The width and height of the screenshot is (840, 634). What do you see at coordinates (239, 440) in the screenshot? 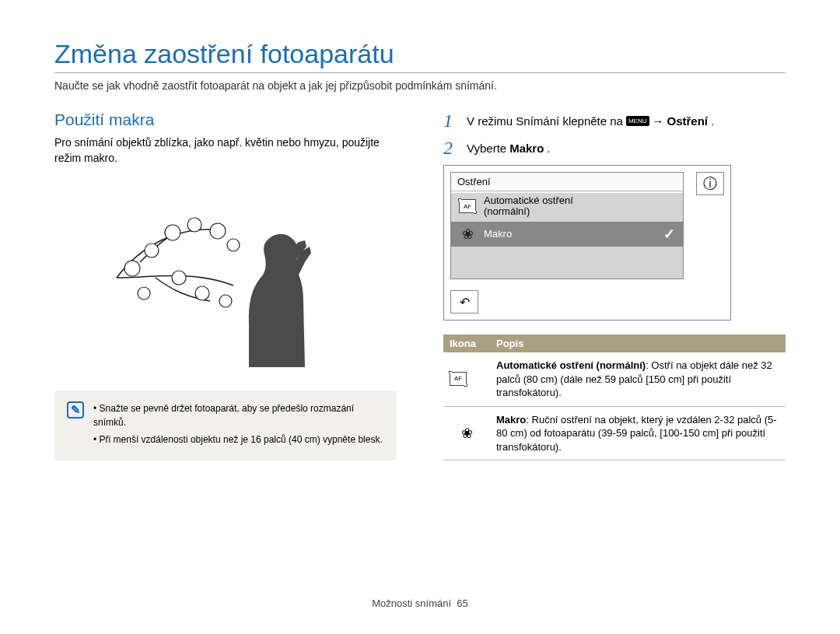
I see `tip-item: Při menší vzdálenosti objektu než je 16 …` at bounding box center [239, 440].